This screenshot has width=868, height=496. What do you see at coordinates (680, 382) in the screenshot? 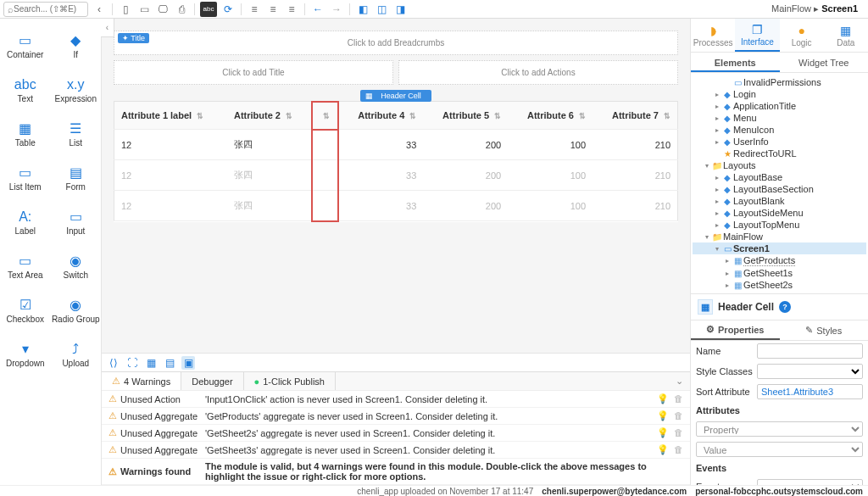
I see `collapse-bottom-icon: ⌄` at bounding box center [680, 382].